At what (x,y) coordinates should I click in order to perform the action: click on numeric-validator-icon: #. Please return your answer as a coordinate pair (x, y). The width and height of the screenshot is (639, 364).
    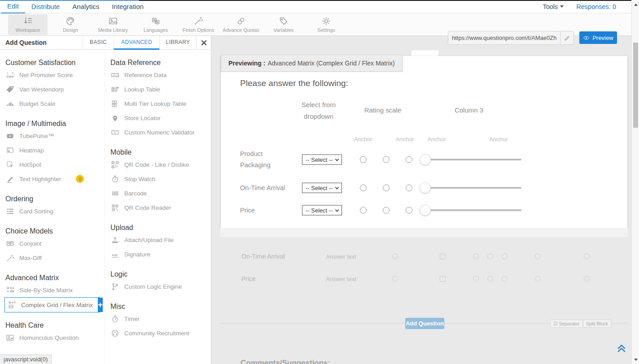
    Looking at the image, I should click on (115, 133).